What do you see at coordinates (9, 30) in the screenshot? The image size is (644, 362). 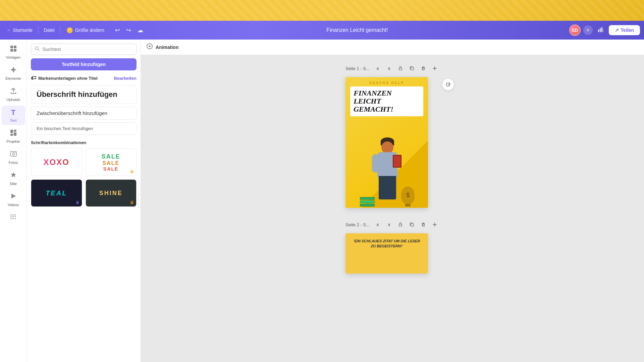 I see `back-icon: ←` at bounding box center [9, 30].